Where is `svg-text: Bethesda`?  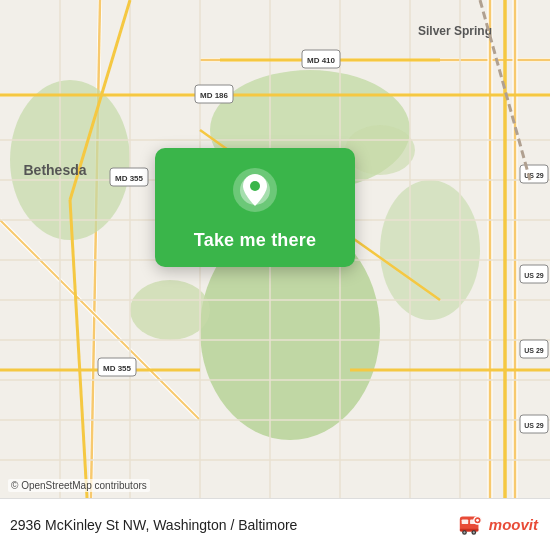 svg-text: Bethesda is located at coordinates (54, 170).